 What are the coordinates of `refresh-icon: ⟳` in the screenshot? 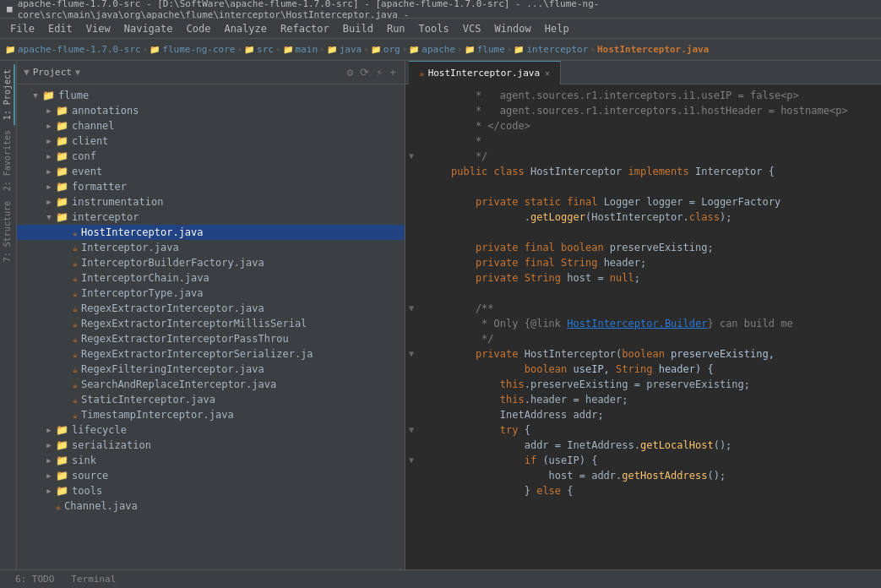 It's located at (365, 73).